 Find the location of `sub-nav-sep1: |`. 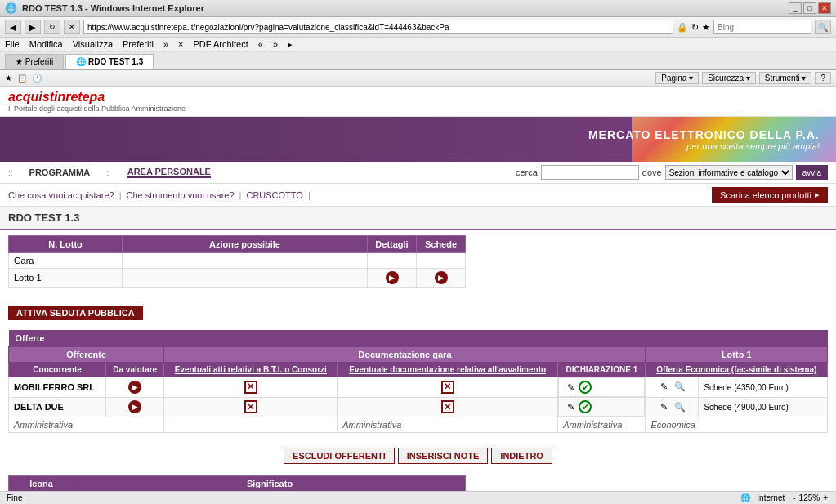

sub-nav-sep1: | is located at coordinates (121, 195).